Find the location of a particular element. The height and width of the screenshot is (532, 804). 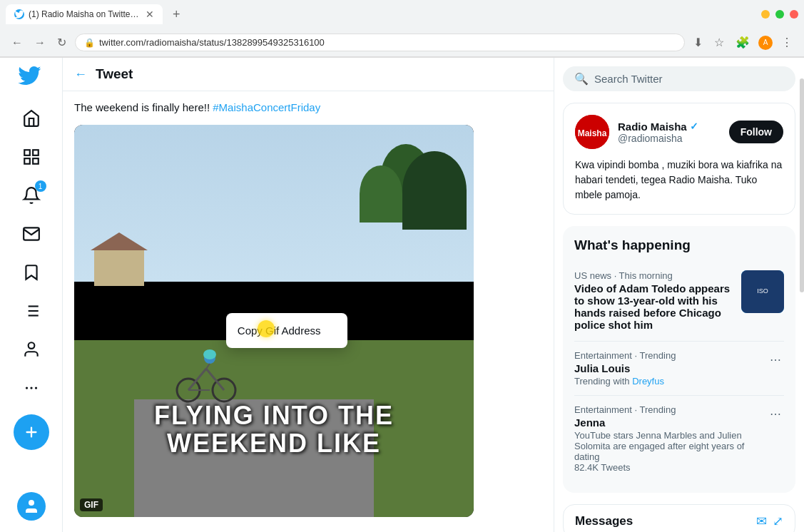

download-icon: ⬇ is located at coordinates (698, 43).